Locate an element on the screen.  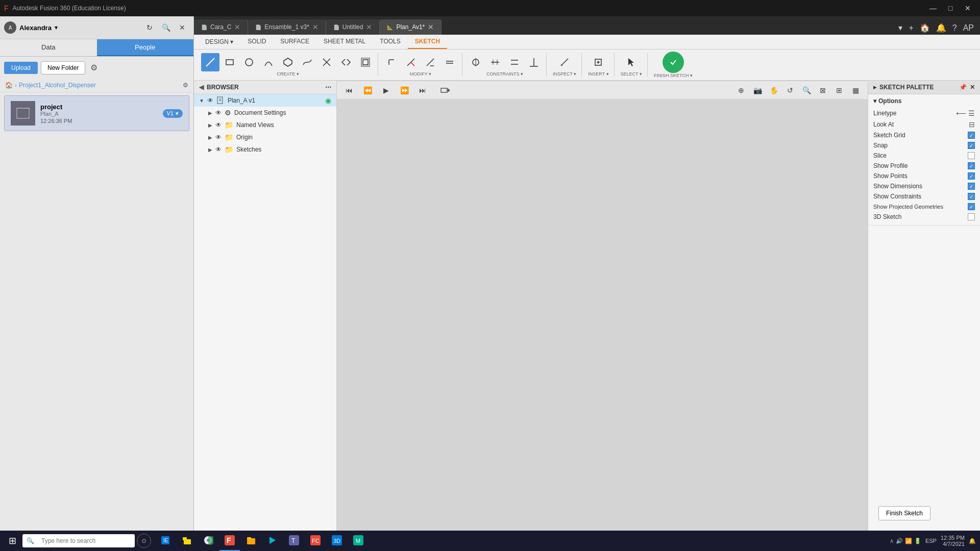
perpendicular-tool is located at coordinates (534, 62).